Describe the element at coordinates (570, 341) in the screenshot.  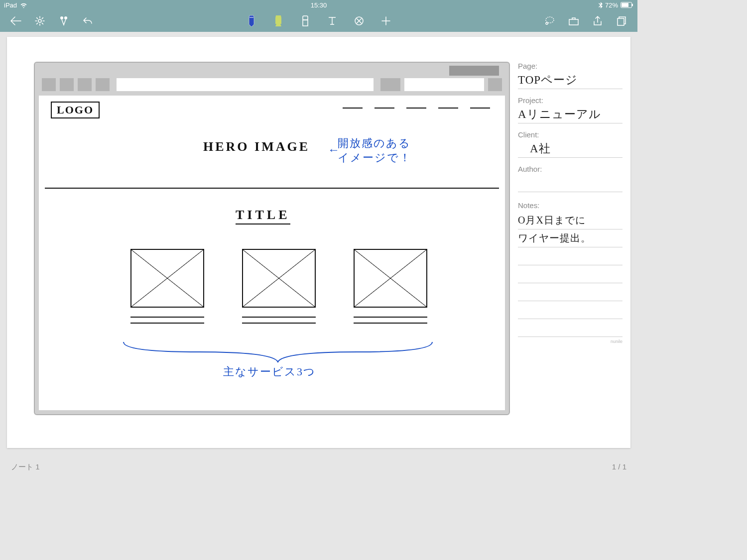
I see `template-credit: nunile` at that location.